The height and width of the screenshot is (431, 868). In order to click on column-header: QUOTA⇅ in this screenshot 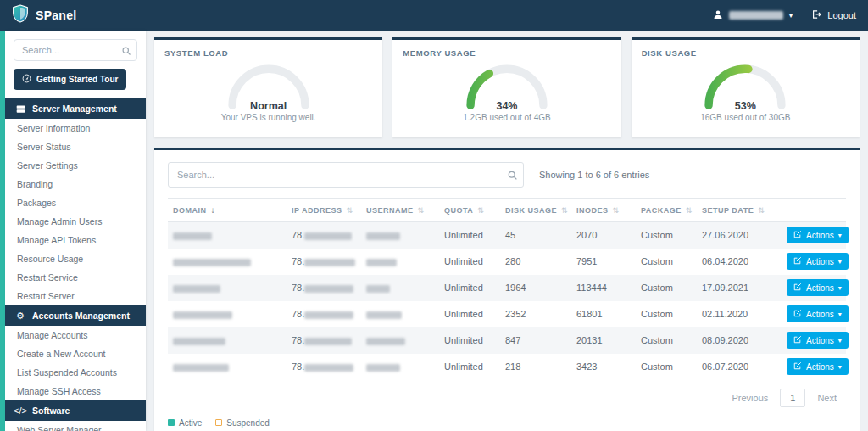, I will do `click(470, 210)`.